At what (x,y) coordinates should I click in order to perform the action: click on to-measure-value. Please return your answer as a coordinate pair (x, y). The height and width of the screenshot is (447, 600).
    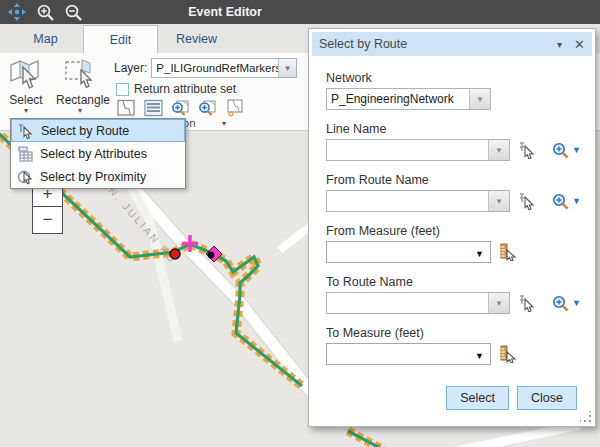
    Looking at the image, I should click on (408, 354).